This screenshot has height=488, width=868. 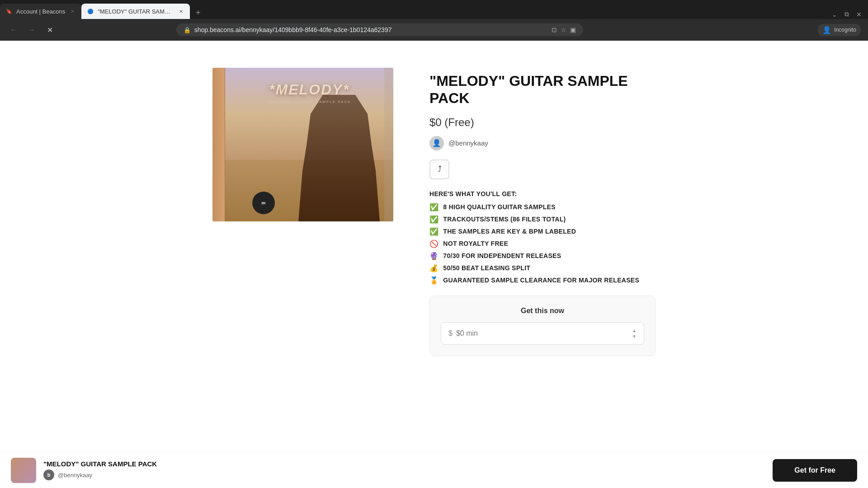 What do you see at coordinates (439, 169) in the screenshot?
I see `share-icon: ⤴` at bounding box center [439, 169].